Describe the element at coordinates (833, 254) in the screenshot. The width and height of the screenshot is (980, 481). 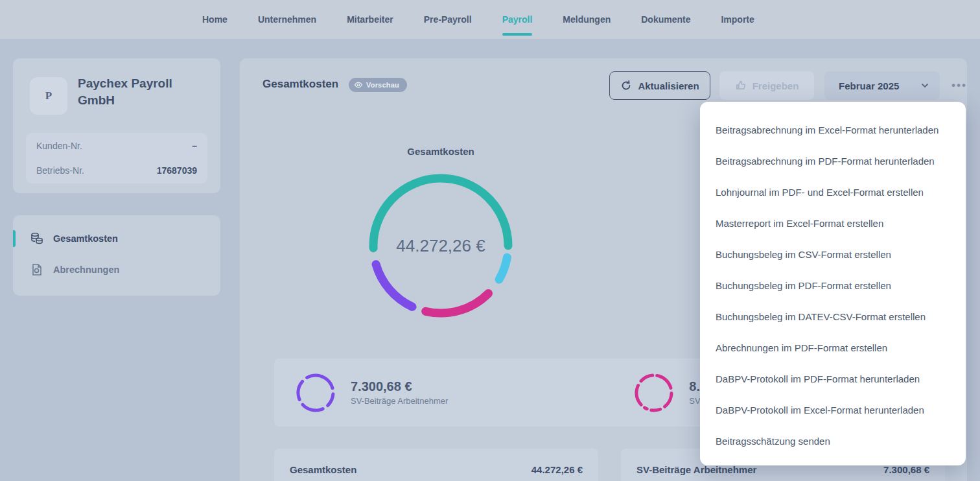
I see `menu-item-buchungsbeleg-csv: Buchungsbeleg im CSV-Format erstellen` at that location.